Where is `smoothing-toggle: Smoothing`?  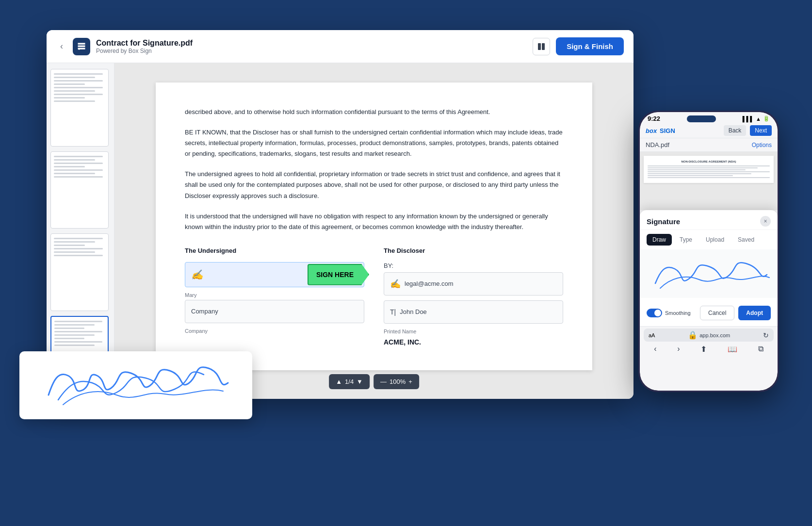
smoothing-toggle: Smoothing is located at coordinates (668, 313).